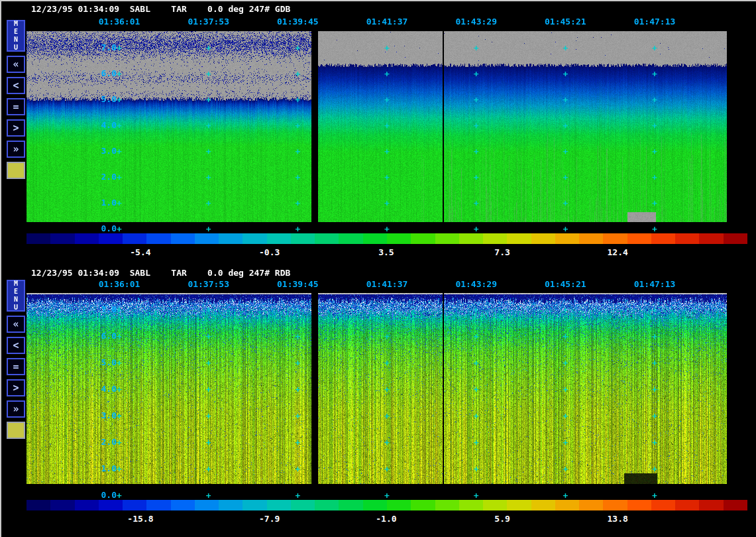 The height and width of the screenshot is (537, 756). Describe the element at coordinates (387, 505) in the screenshot. I see `colorbar` at that location.